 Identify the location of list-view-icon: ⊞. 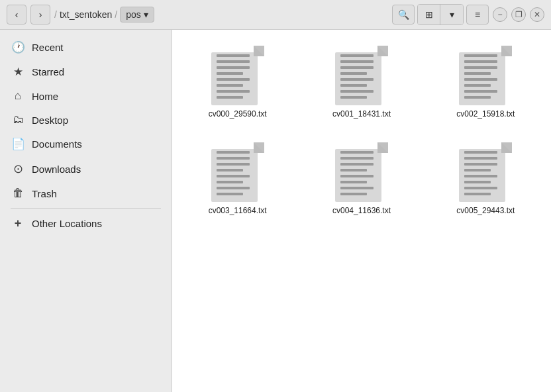
(429, 15).